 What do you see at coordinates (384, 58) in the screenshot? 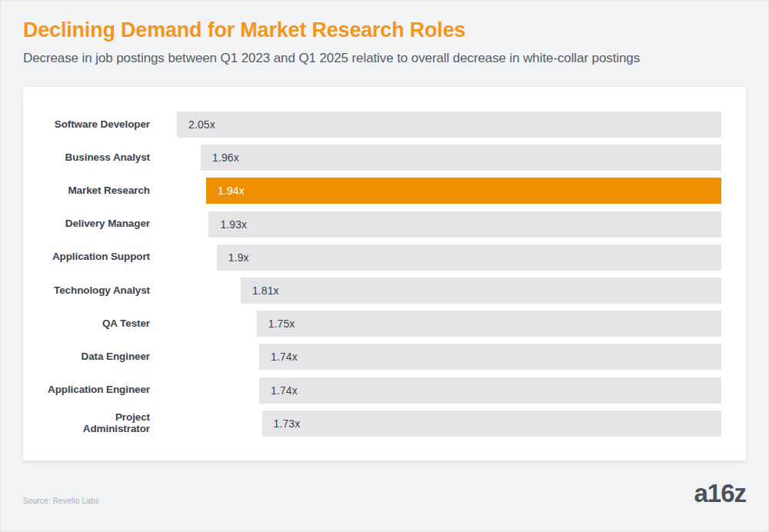
I see `page-subtitle: Decrease in job postings between Q1 2023…` at bounding box center [384, 58].